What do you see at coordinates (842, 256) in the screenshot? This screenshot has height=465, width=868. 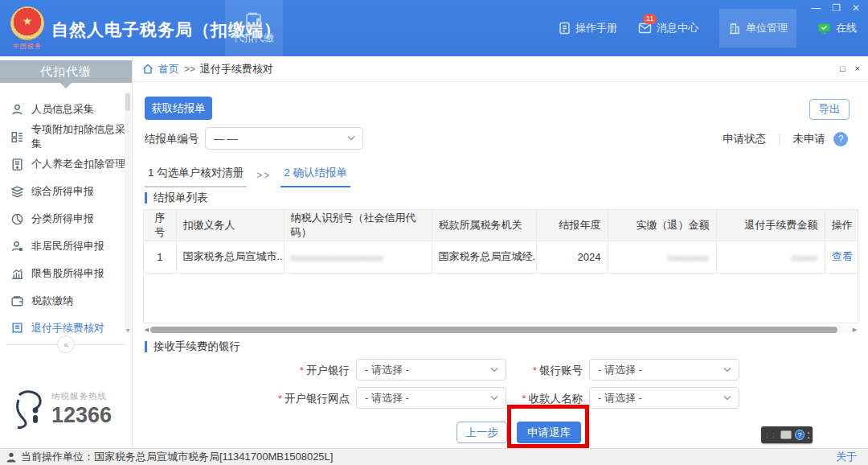 I see `view-link: 查看` at bounding box center [842, 256].